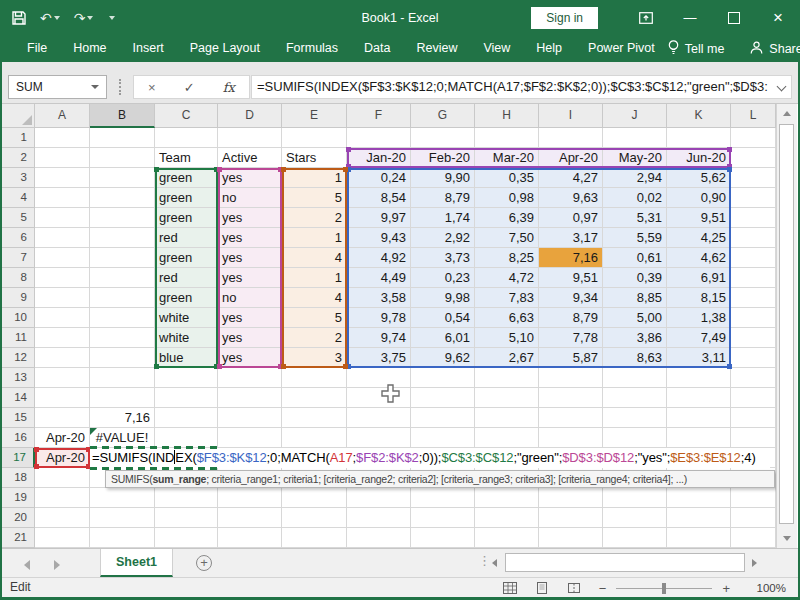 This screenshot has height=600, width=800. I want to click on cell-J19, so click(635, 498).